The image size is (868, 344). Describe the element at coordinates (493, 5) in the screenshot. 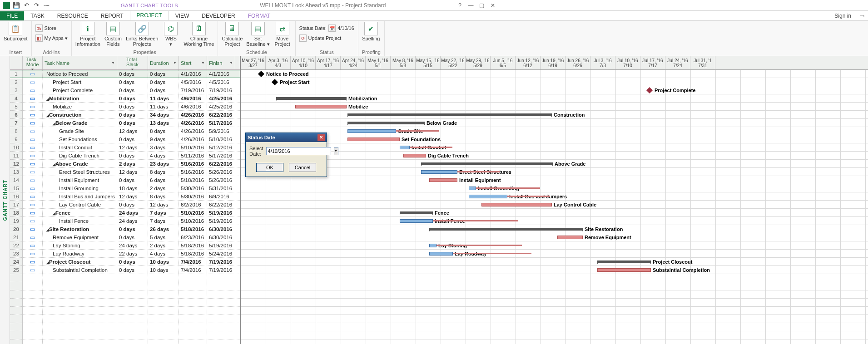

I see `close-icon: ✕` at that location.